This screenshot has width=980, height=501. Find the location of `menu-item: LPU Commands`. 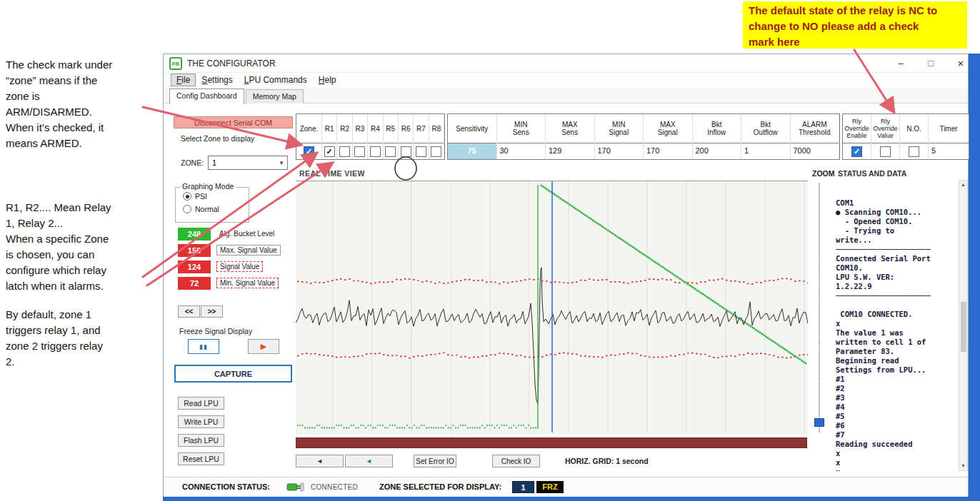

menu-item: LPU Commands is located at coordinates (276, 80).